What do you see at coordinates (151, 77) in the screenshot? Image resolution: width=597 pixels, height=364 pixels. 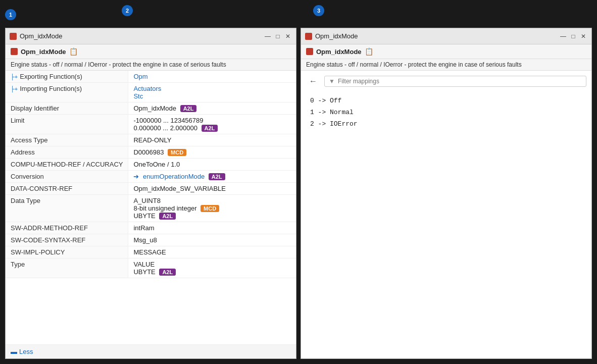 I see `table-row: ├+ Exporting Function(s) Opm` at bounding box center [151, 77].